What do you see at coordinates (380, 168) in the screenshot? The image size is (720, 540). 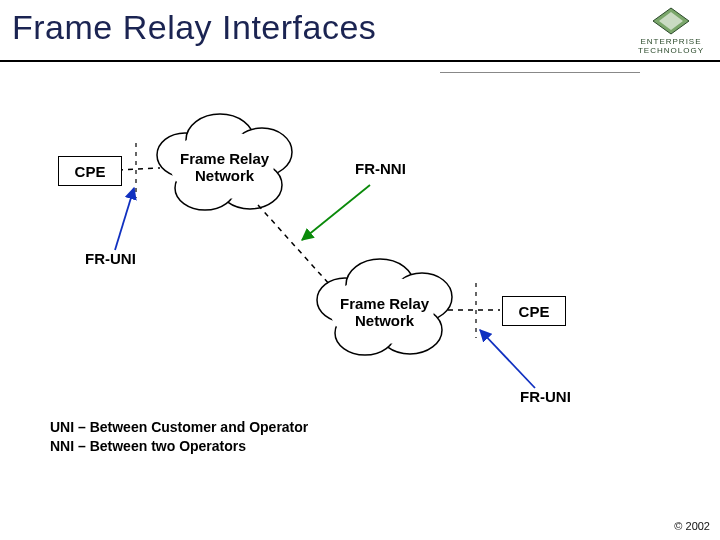 I see `label-fr-nni: FR-NNI` at bounding box center [380, 168].